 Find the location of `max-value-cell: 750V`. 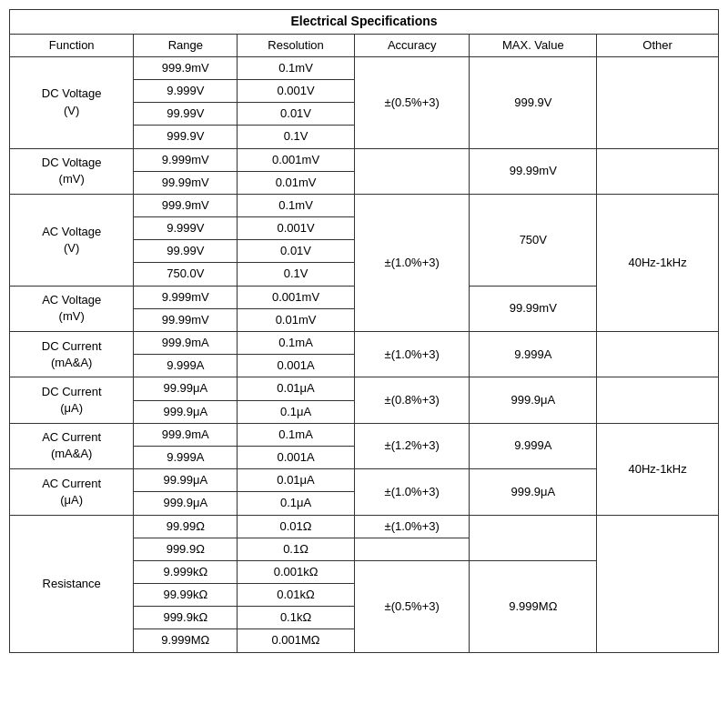

max-value-cell: 750V is located at coordinates (533, 240).